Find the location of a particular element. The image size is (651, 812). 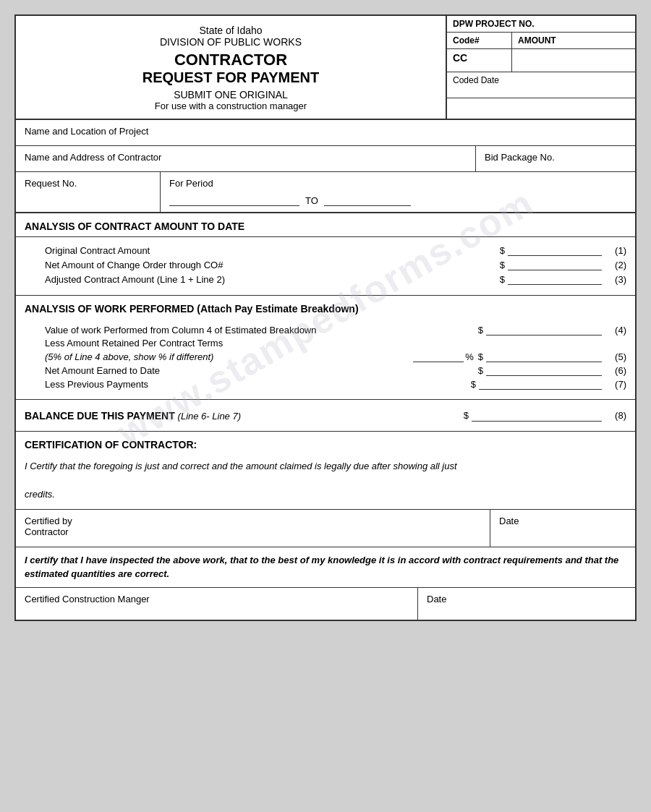

bid-package-label: Bid Package No. is located at coordinates (519, 158).